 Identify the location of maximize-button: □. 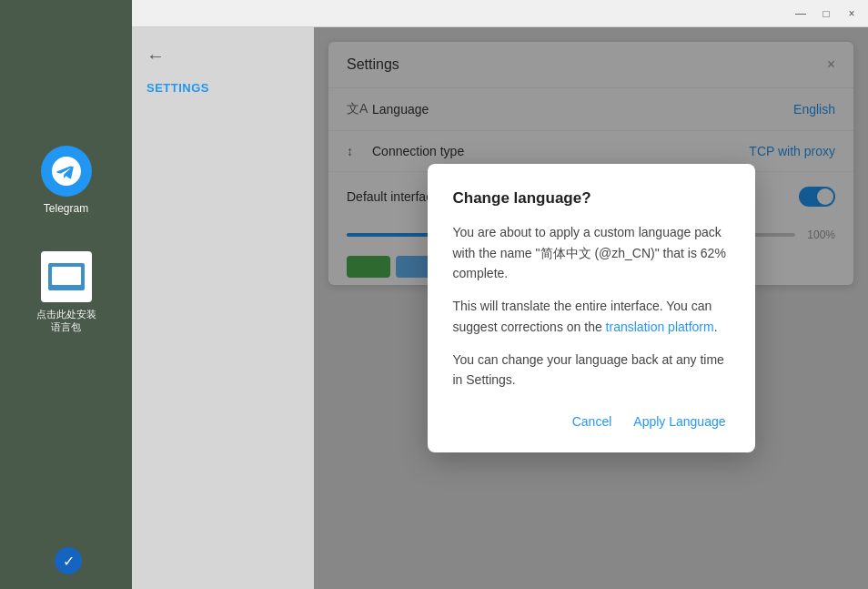
(826, 14).